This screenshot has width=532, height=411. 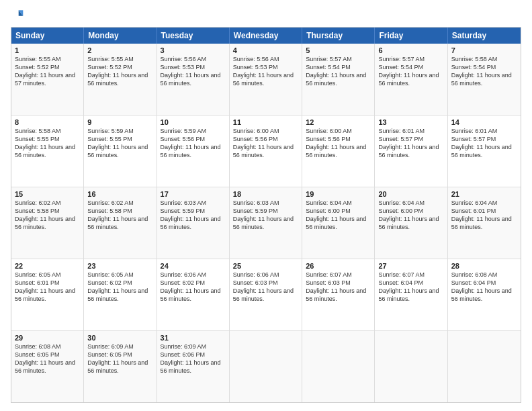 I want to click on day-number: 25, so click(x=266, y=266).